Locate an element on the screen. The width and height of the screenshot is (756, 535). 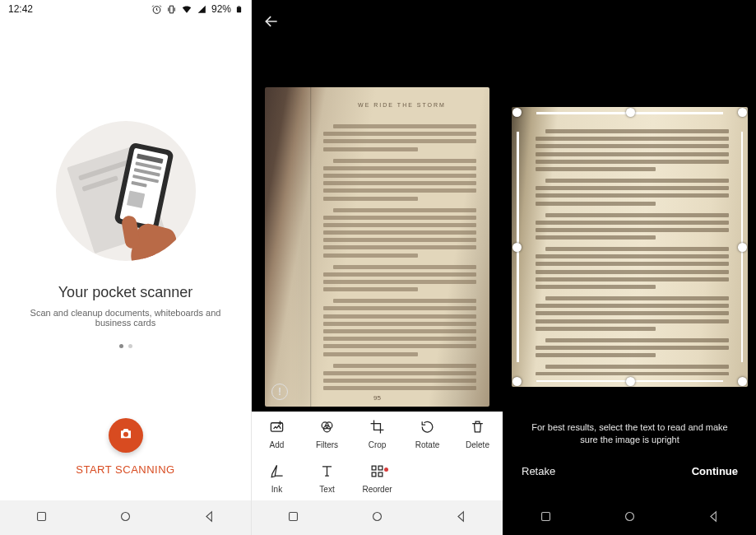
tool-label: Ink is located at coordinates (276, 489).